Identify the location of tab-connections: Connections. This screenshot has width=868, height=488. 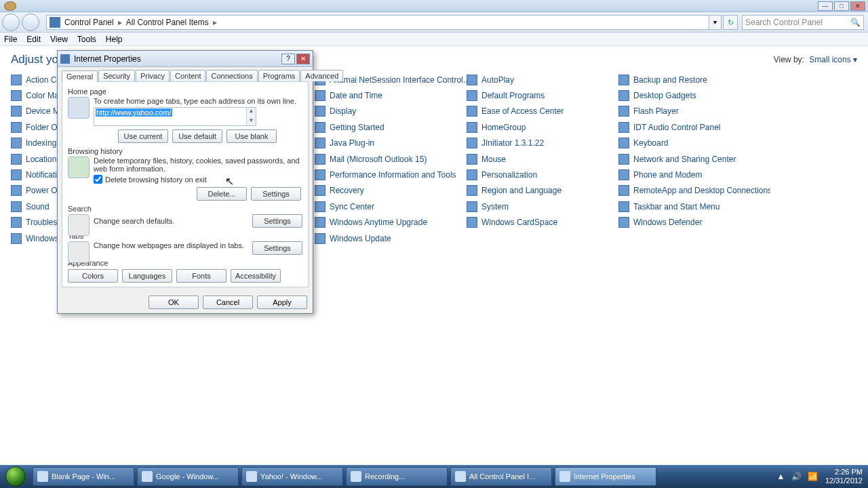
(232, 76).